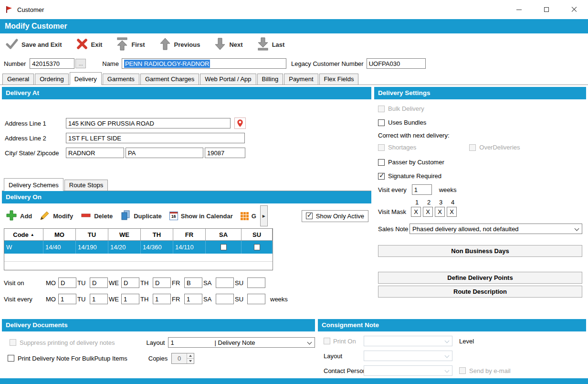  What do you see at coordinates (19, 216) in the screenshot?
I see `add-button: Add` at bounding box center [19, 216].